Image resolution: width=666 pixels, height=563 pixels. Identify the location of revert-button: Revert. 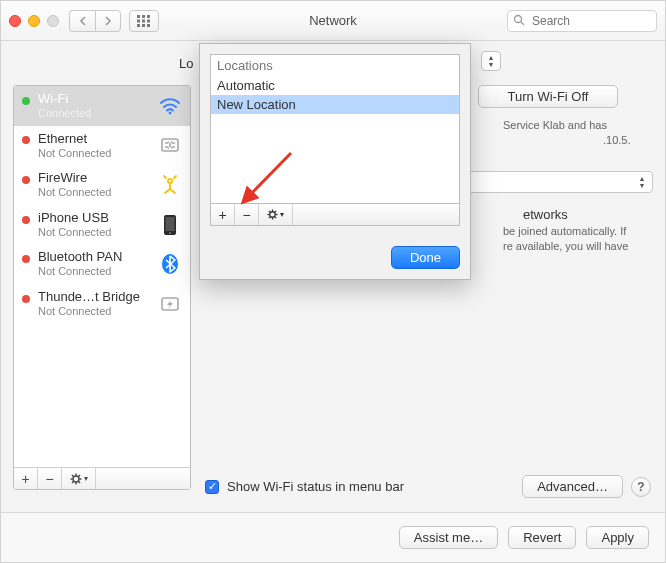
(542, 538).